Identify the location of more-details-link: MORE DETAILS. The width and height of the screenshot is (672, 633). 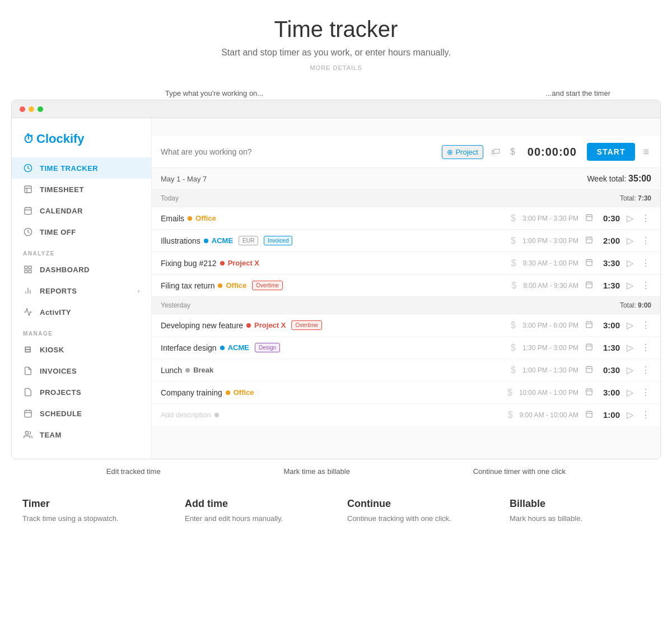
(336, 68).